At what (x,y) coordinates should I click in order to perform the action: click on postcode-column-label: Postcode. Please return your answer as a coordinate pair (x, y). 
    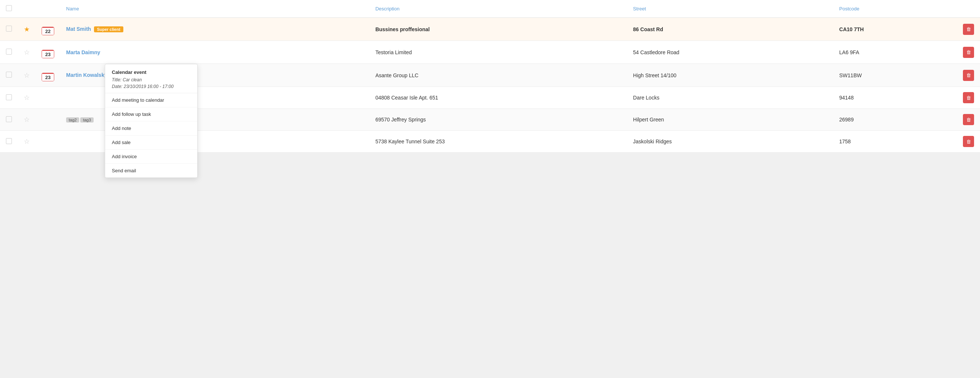
    Looking at the image, I should click on (849, 9).